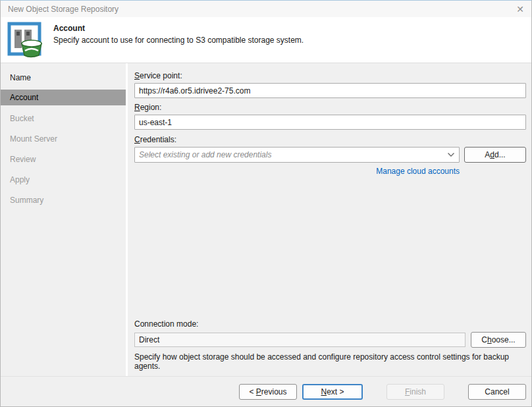 The image size is (532, 407). What do you see at coordinates (258, 9) in the screenshot?
I see `window-title: New Object Storage Repository` at bounding box center [258, 9].